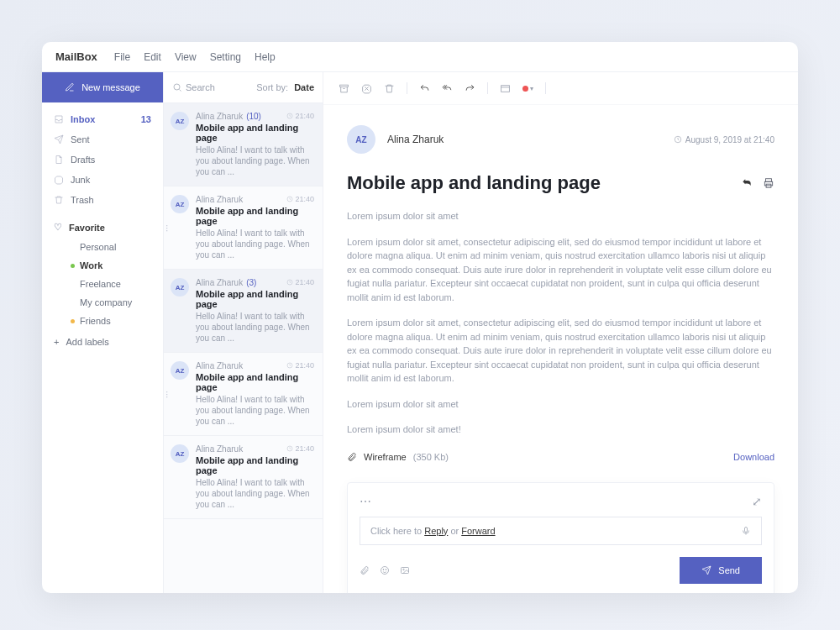  Describe the element at coordinates (102, 321) in the screenshot. I see `favorite-friends: Friends` at that location.